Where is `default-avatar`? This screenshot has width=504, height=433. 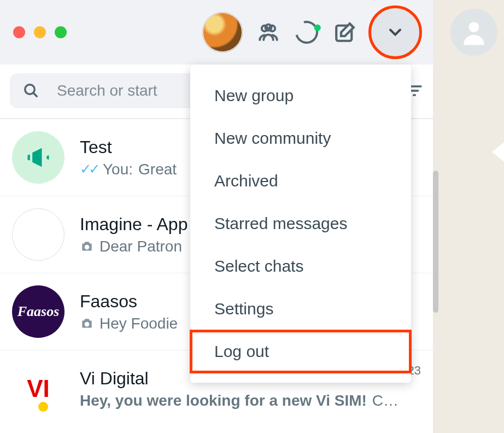 default-avatar is located at coordinates (474, 32).